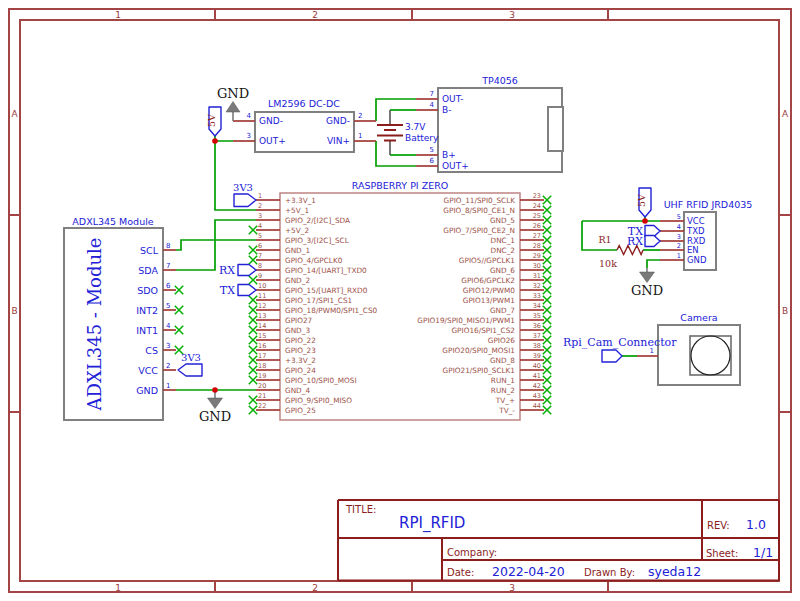 The height and width of the screenshot is (601, 800). I want to click on r1-name: R1, so click(604, 240).